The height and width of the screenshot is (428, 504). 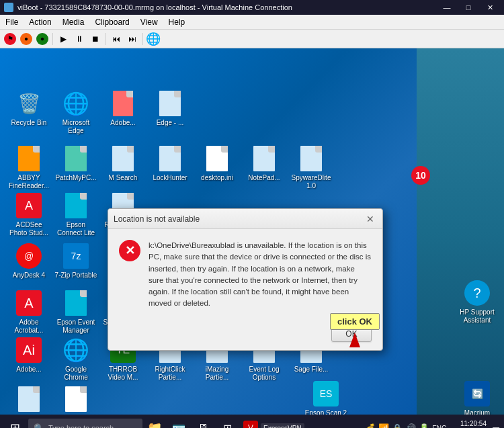 I want to click on lockhunter-icon, so click(x=170, y=159).